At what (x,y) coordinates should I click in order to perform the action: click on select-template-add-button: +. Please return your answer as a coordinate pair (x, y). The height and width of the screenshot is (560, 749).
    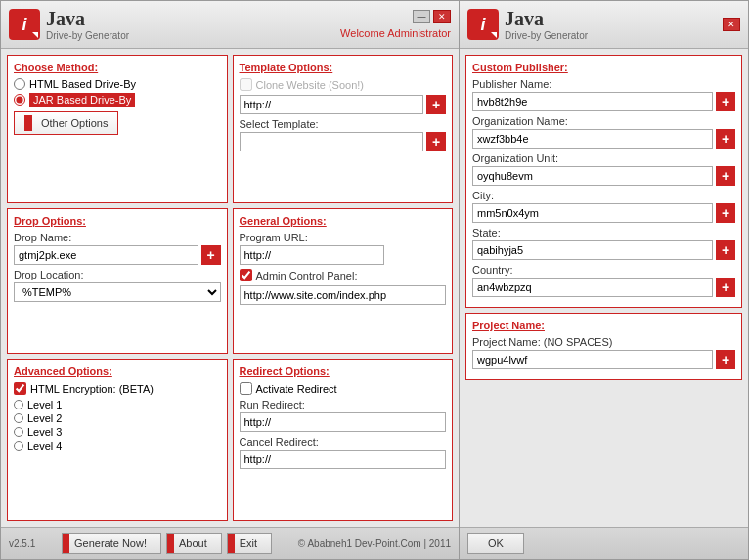
    Looking at the image, I should click on (436, 142).